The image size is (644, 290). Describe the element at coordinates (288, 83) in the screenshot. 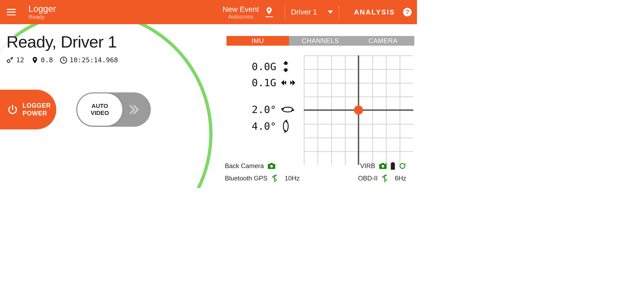

I see `lateral-icon` at that location.